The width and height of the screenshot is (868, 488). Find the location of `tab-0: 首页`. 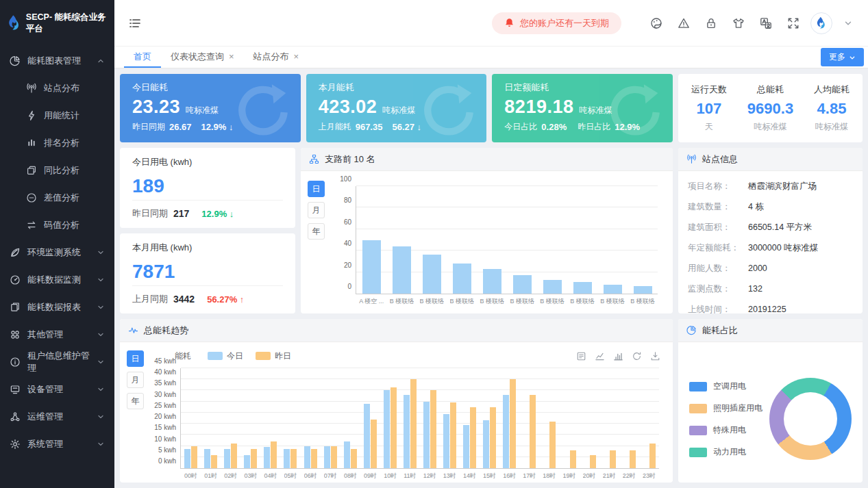

tab-0: 首页 is located at coordinates (142, 57).